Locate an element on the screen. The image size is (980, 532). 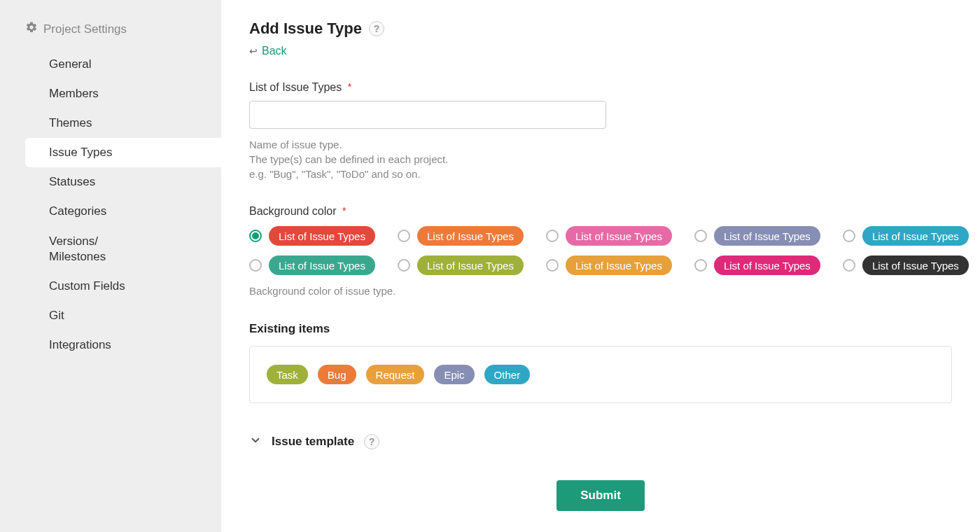
existing-items-title: Existing items is located at coordinates (601, 329).